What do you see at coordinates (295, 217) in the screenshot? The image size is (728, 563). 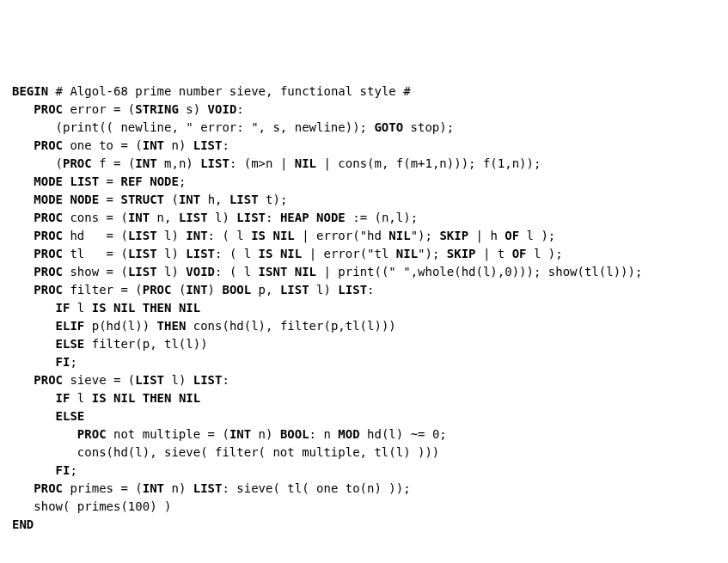 I see `keyword-heap: HEAP` at bounding box center [295, 217].